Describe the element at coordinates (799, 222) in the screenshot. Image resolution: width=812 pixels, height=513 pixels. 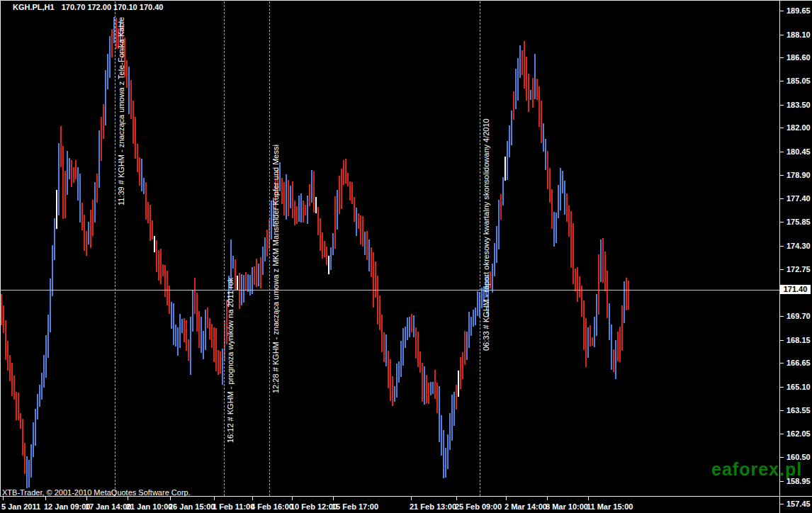
I see `price-scale-label: 175.85` at that location.